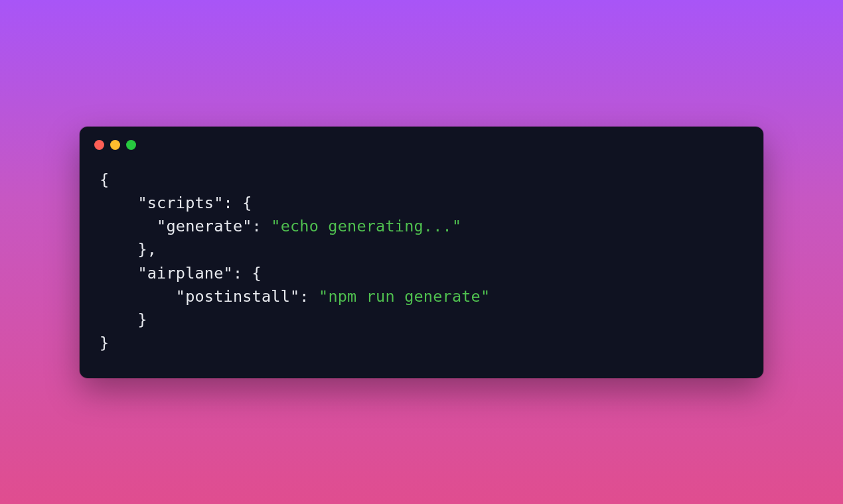  What do you see at coordinates (181, 203) in the screenshot?
I see `json-key-scripts: "scripts"` at bounding box center [181, 203].